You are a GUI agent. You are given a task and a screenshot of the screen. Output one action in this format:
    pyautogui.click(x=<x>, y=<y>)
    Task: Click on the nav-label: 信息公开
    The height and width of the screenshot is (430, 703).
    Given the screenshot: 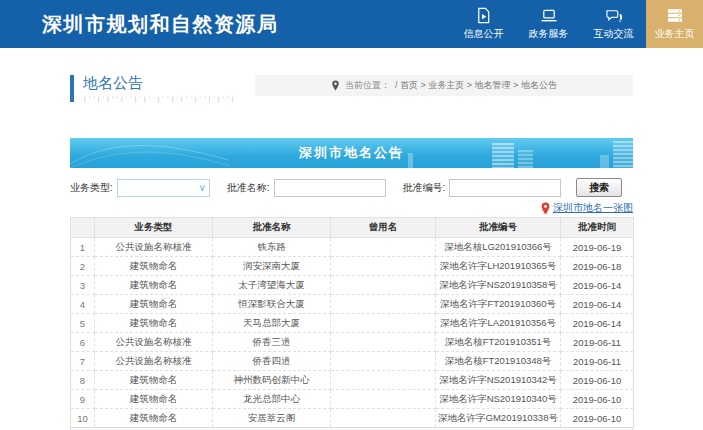 What is the action you would take?
    pyautogui.click(x=484, y=34)
    